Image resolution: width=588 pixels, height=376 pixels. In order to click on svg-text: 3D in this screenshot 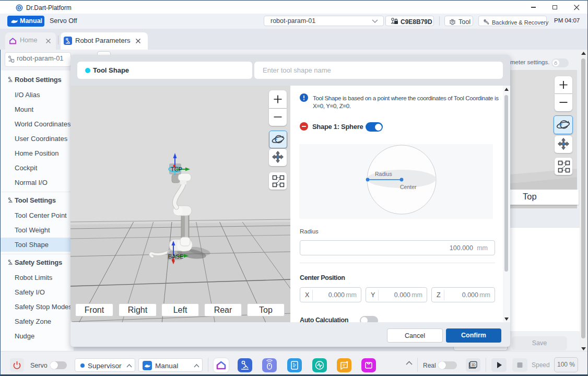, I will do `click(474, 365)`.